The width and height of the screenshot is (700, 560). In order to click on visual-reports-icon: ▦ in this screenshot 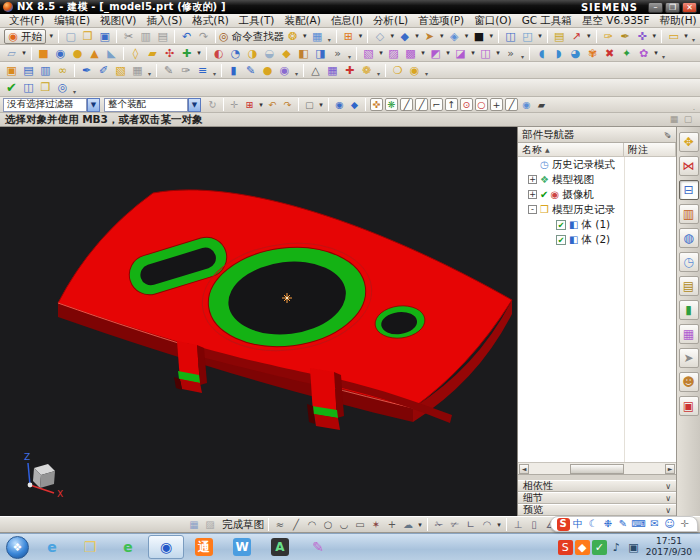, I will do `click(689, 334)`.